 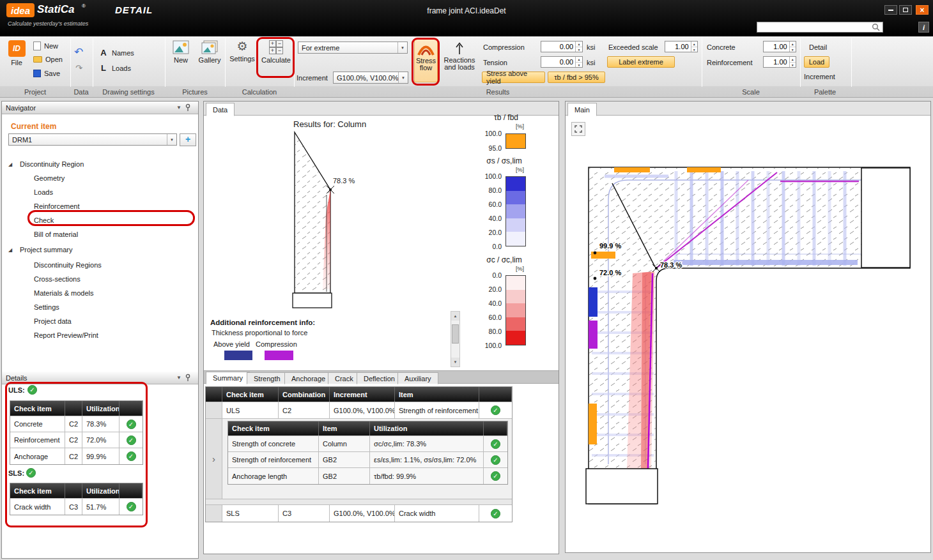 I want to click on palette-detail-button: Detail, so click(x=818, y=47).